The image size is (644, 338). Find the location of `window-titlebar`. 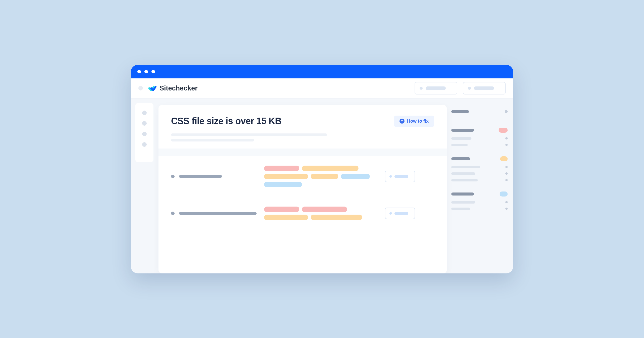

window-titlebar is located at coordinates (322, 72).